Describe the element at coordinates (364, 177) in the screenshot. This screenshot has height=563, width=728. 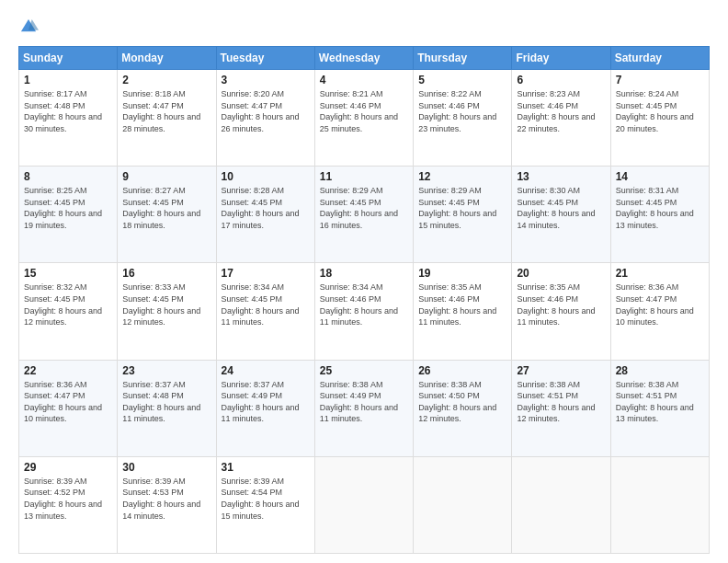
I see `day-number: 11` at that location.